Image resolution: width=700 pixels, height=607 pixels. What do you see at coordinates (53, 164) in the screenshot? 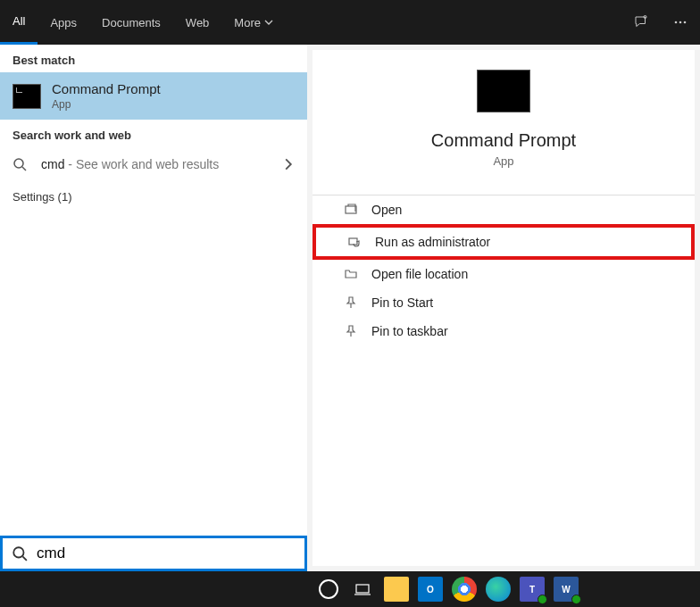
I see `web-search-term: cmd` at bounding box center [53, 164].